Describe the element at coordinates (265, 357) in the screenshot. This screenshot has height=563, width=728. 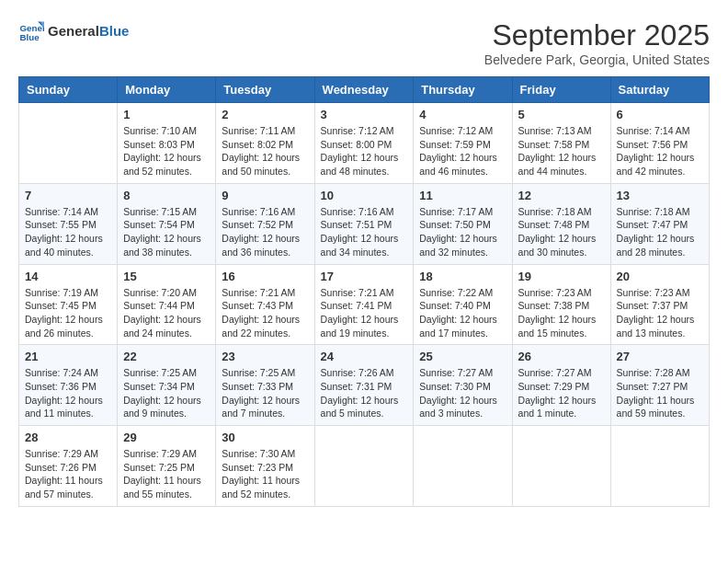
I see `day-number: 23` at that location.